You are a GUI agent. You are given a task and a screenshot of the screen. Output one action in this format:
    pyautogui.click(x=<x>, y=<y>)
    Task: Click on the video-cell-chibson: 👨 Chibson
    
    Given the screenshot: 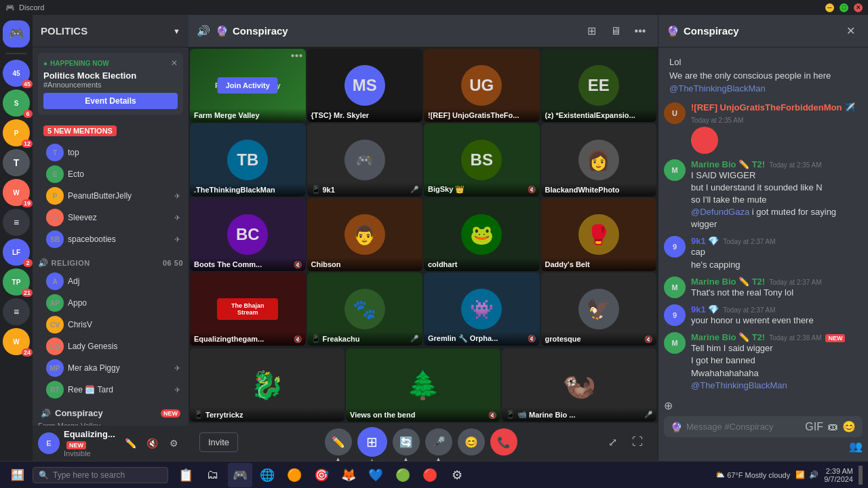 What is the action you would take?
    pyautogui.click(x=365, y=235)
    